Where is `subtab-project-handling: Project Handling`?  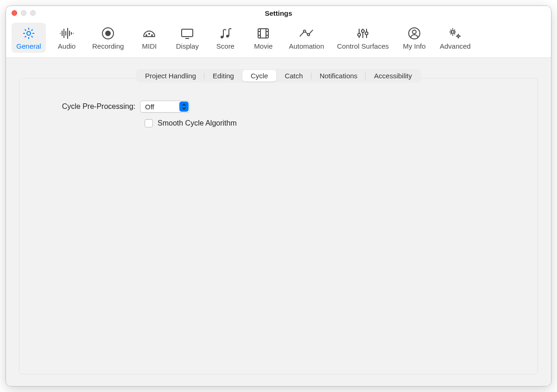
subtab-project-handling: Project Handling is located at coordinates (171, 76).